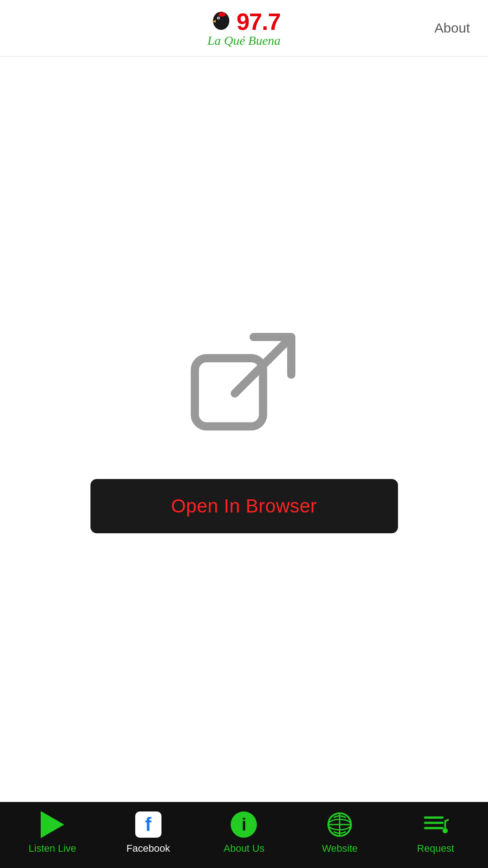 The image size is (488, 868). I want to click on tab-facebook: f Facebook, so click(148, 833).